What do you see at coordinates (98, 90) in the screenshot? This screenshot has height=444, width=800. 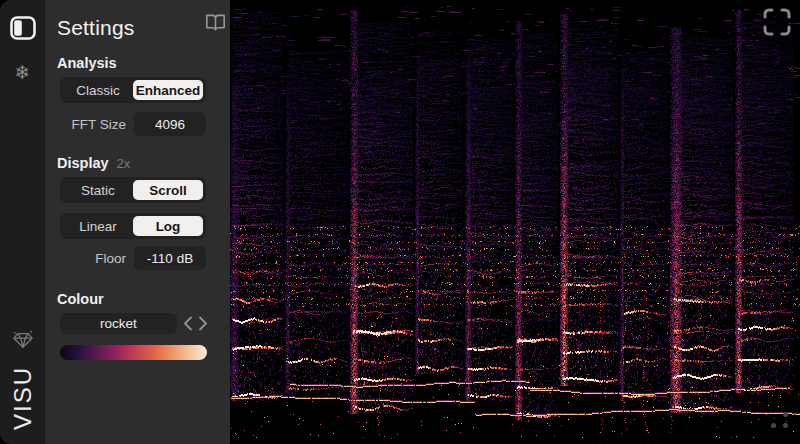 I see `option-classic: Classic` at bounding box center [98, 90].